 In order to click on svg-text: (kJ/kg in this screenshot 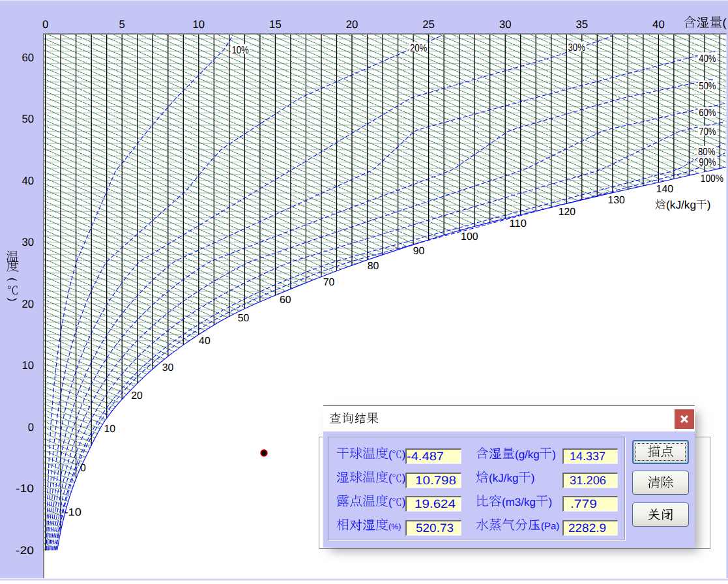, I will do `click(681, 205)`.